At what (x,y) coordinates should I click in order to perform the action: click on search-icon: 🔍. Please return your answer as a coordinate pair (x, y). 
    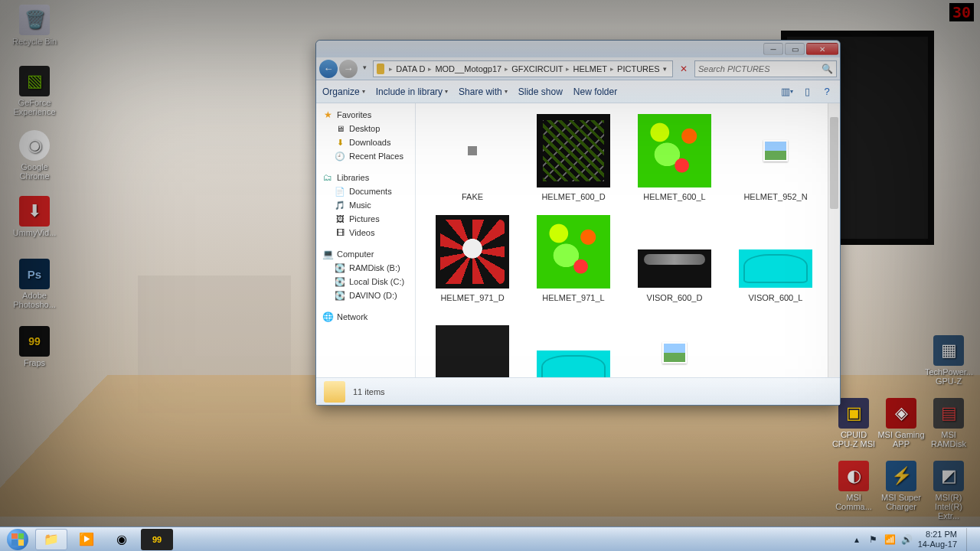
    Looking at the image, I should click on (827, 69).